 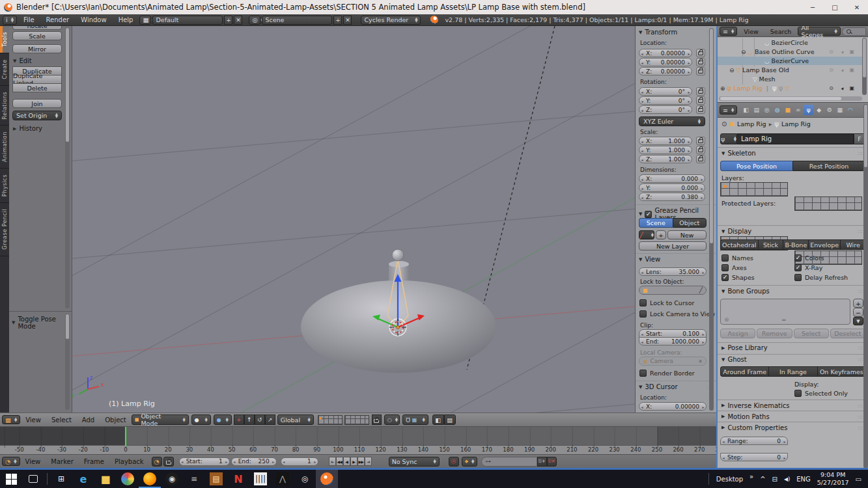 What do you see at coordinates (169, 462) in the screenshot?
I see `lock-time-button` at bounding box center [169, 462].